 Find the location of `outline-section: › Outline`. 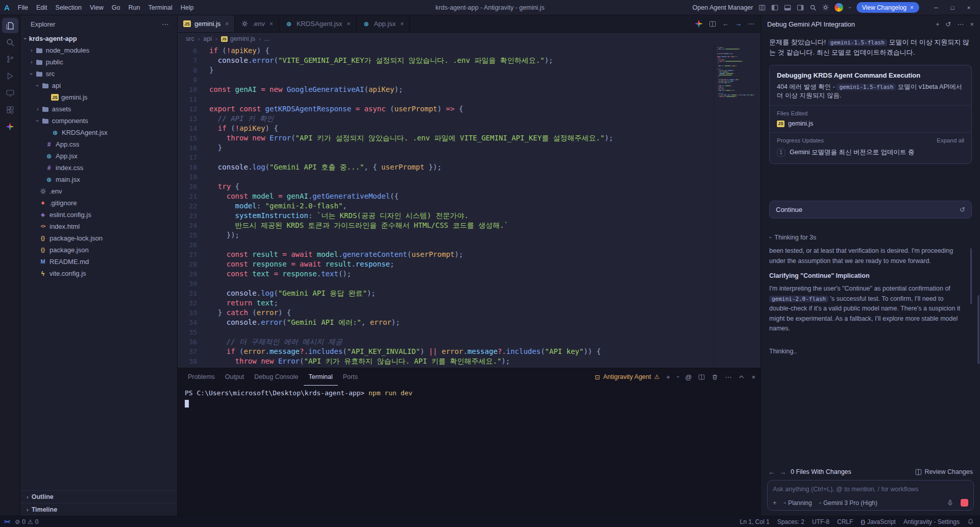

outline-section: › Outline is located at coordinates (99, 496).